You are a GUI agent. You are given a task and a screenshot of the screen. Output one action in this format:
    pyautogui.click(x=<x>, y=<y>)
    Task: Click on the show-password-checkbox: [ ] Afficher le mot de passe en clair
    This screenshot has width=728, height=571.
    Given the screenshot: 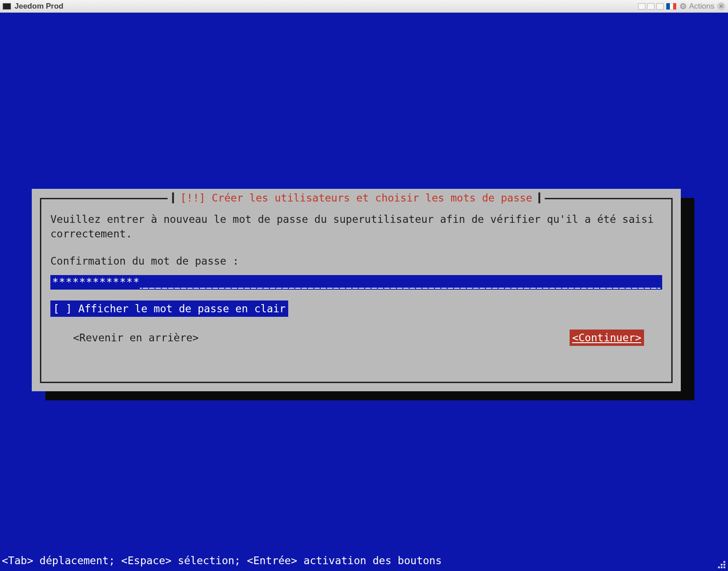 What is the action you would take?
    pyautogui.click(x=169, y=309)
    